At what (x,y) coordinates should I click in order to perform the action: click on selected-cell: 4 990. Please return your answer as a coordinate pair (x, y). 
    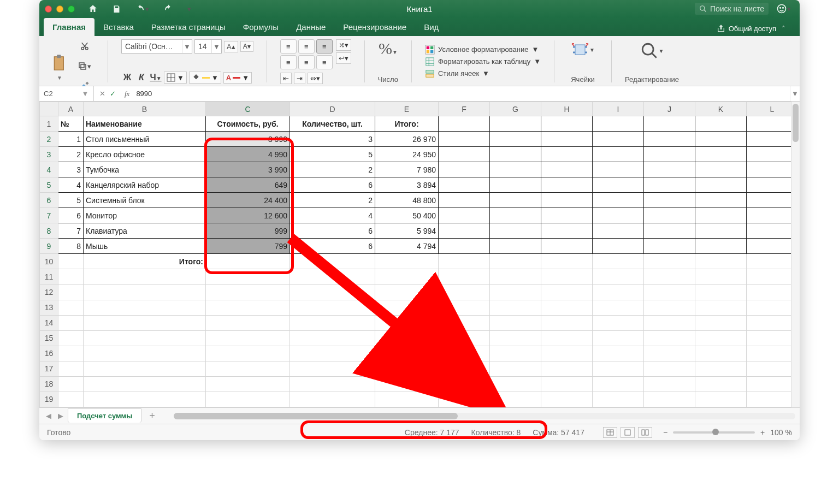
    Looking at the image, I should click on (248, 155).